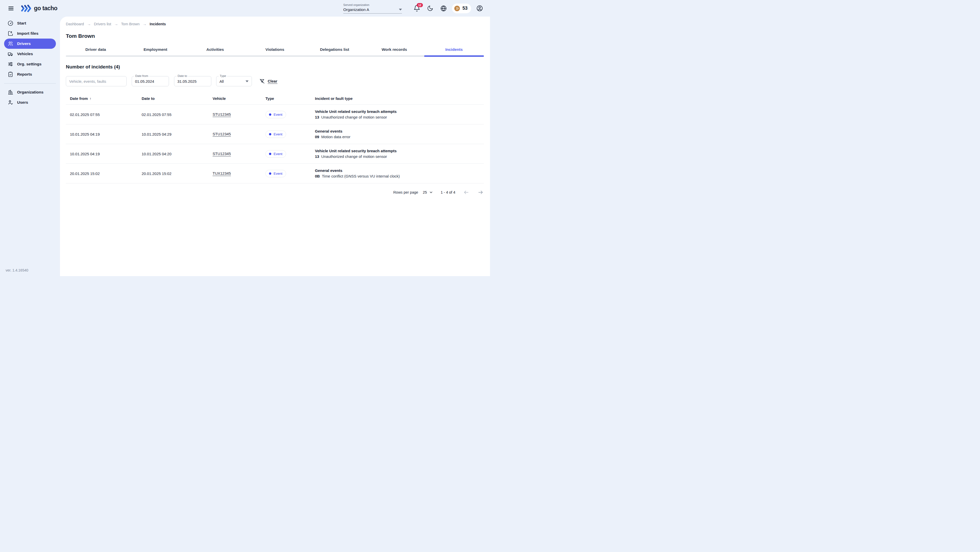 Image resolution: width=980 pixels, height=552 pixels. Describe the element at coordinates (481, 193) in the screenshot. I see `arrow-right-icon` at that location.